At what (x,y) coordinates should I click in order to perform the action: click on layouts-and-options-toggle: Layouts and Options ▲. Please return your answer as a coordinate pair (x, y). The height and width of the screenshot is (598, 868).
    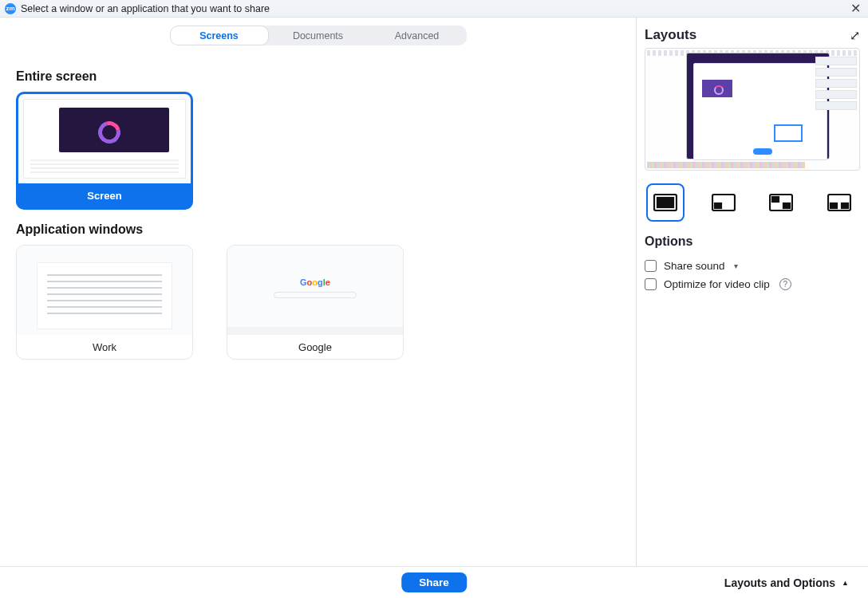
    Looking at the image, I should click on (787, 583).